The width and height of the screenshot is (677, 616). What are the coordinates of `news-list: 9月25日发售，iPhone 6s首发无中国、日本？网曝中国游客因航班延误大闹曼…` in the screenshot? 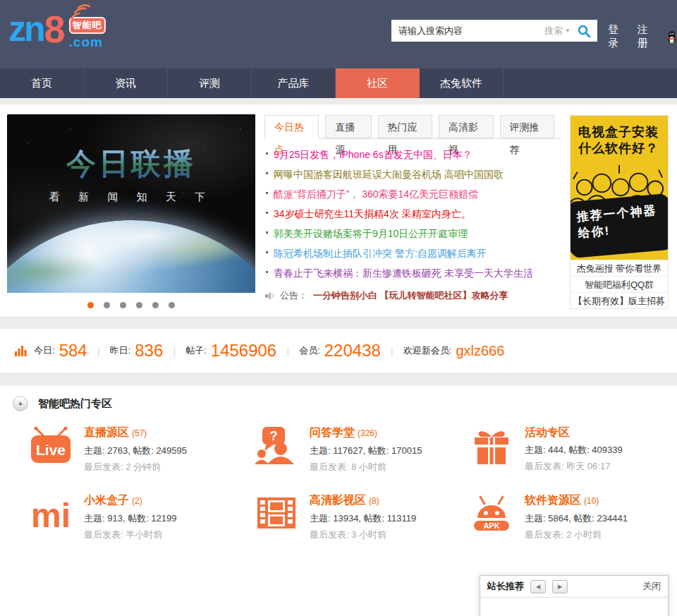 It's located at (413, 214).